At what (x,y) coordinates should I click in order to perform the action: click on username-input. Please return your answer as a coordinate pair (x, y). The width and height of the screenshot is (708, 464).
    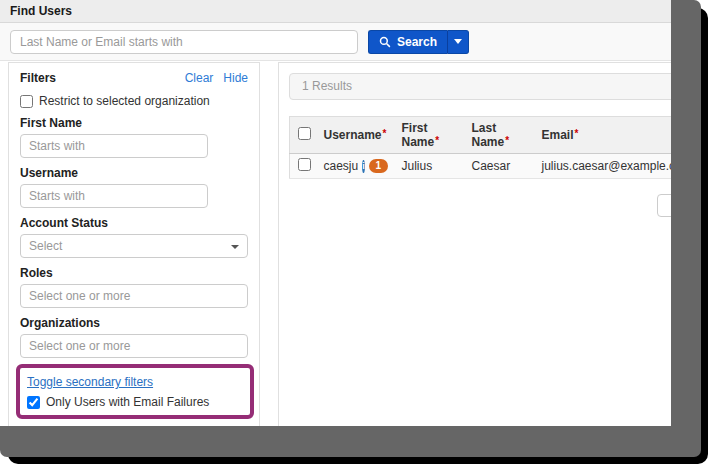
    Looking at the image, I should click on (114, 196).